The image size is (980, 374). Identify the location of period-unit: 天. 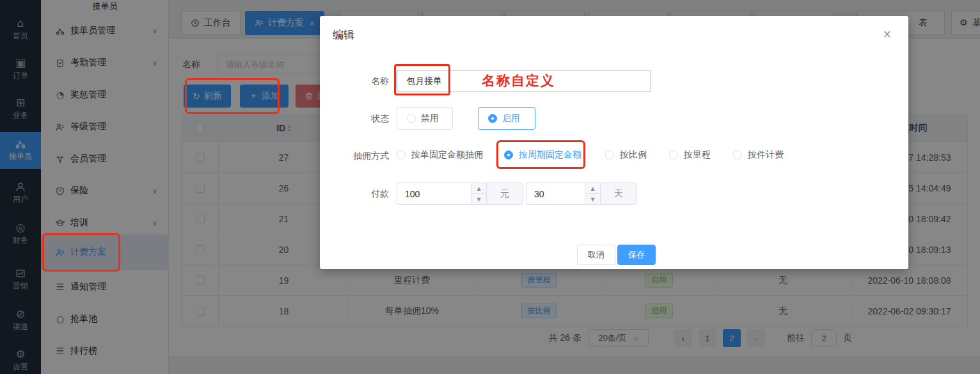
(619, 193).